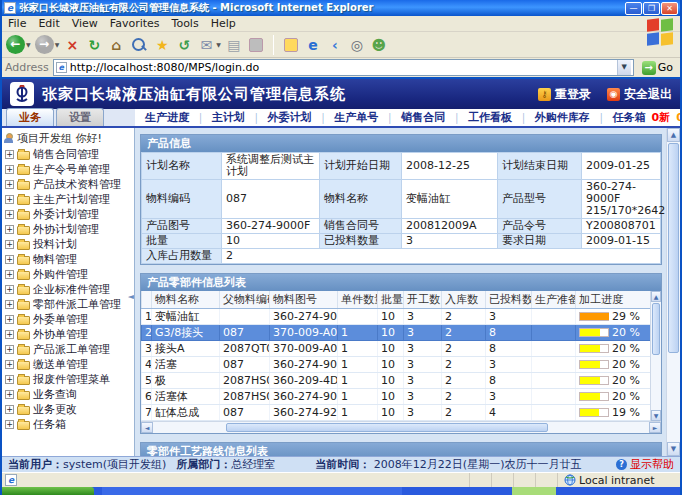  Describe the element at coordinates (184, 45) in the screenshot. I see `history-icon: ↺` at that location.